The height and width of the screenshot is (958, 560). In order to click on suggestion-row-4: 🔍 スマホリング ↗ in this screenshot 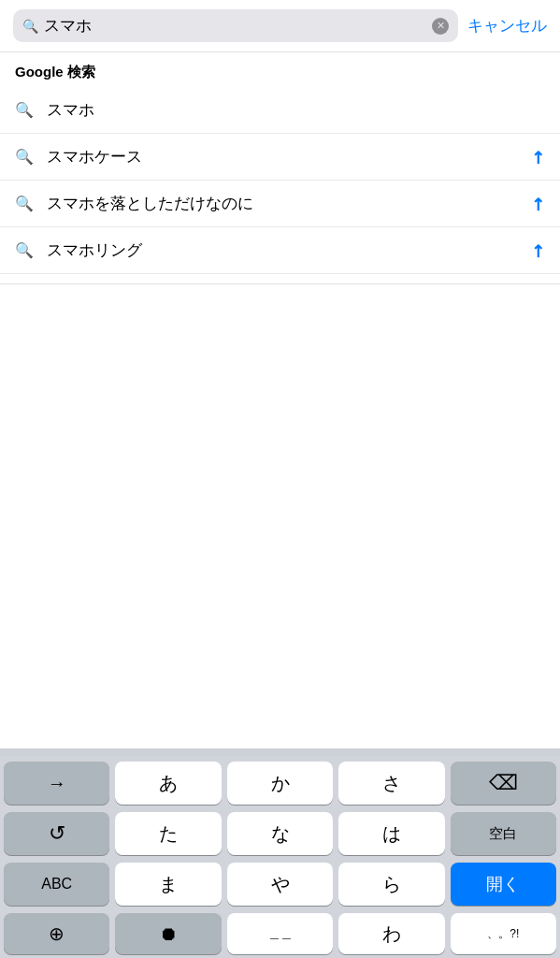, I will do `click(280, 251)`.